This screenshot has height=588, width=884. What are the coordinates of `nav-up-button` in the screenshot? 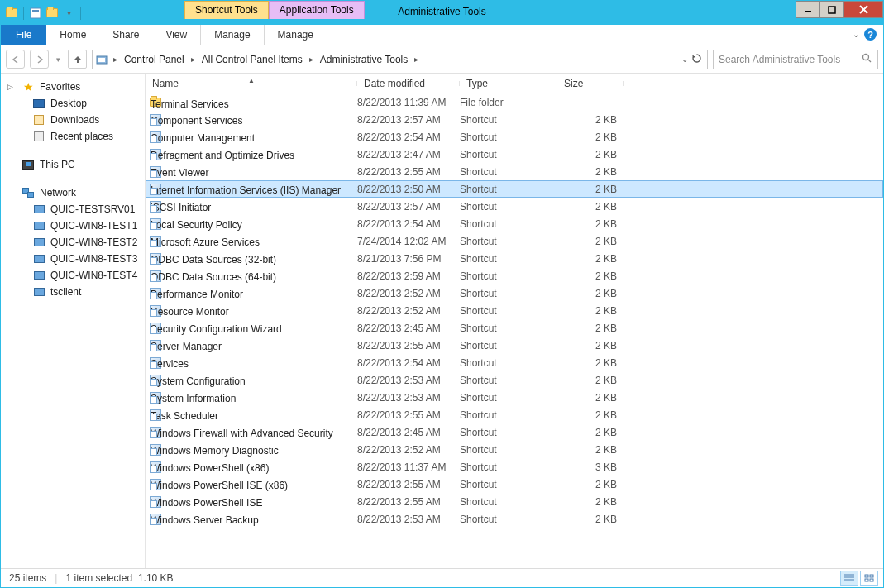 It's located at (78, 60).